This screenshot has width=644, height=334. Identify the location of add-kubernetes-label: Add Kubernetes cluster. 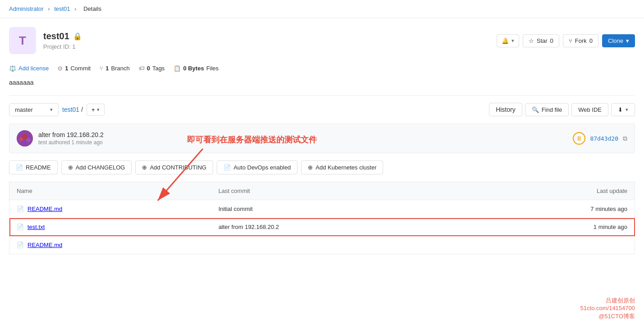
(346, 168).